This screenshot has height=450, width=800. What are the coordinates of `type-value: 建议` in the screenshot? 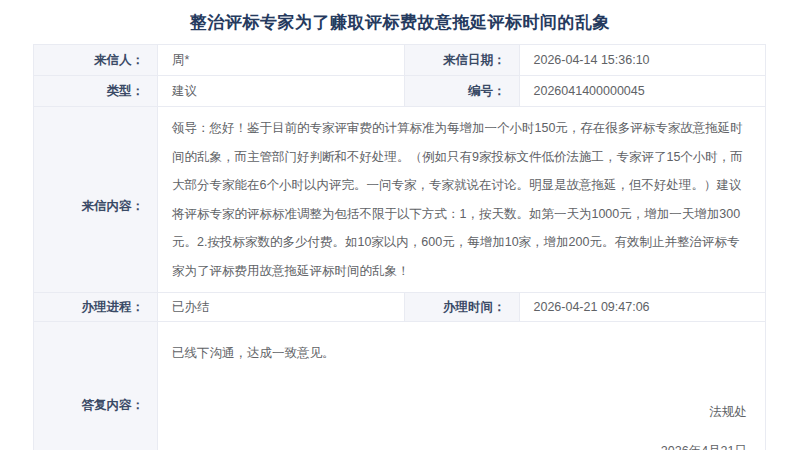 It's located at (282, 92).